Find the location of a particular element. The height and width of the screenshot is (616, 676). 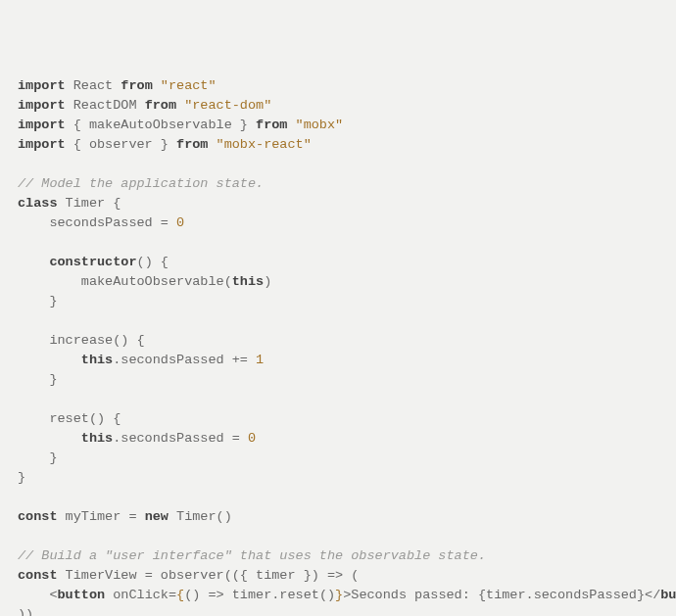

code-line: import React from "react" is located at coordinates (338, 86).